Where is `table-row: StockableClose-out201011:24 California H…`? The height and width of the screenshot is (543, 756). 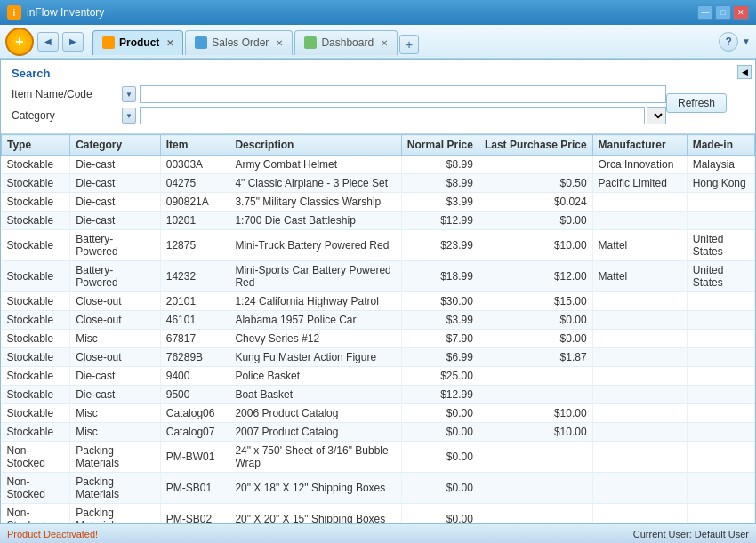
table-row: StockableClose-out201011:24 California H… is located at coordinates (379, 302).